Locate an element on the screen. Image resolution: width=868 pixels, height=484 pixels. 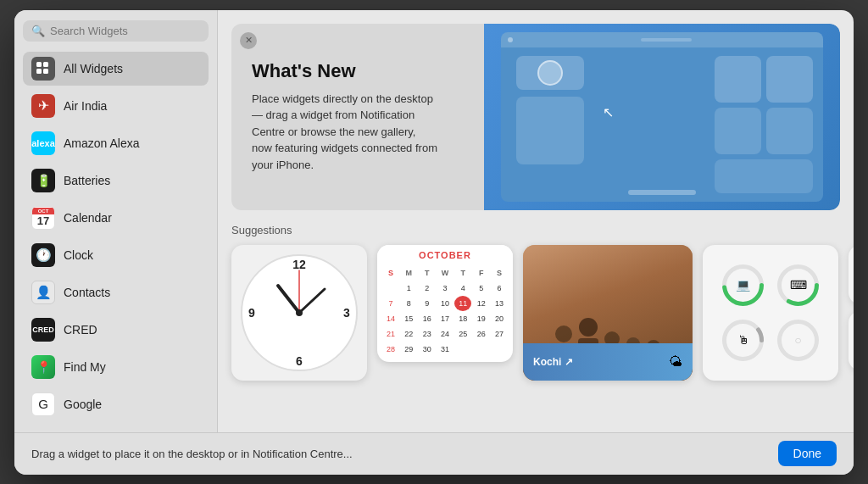
reminders-widget: Reminders 5 is located at coordinates (851, 275).